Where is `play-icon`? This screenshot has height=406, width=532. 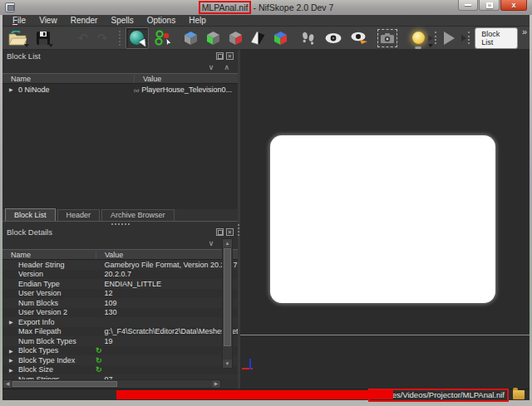
play-icon is located at coordinates (449, 38).